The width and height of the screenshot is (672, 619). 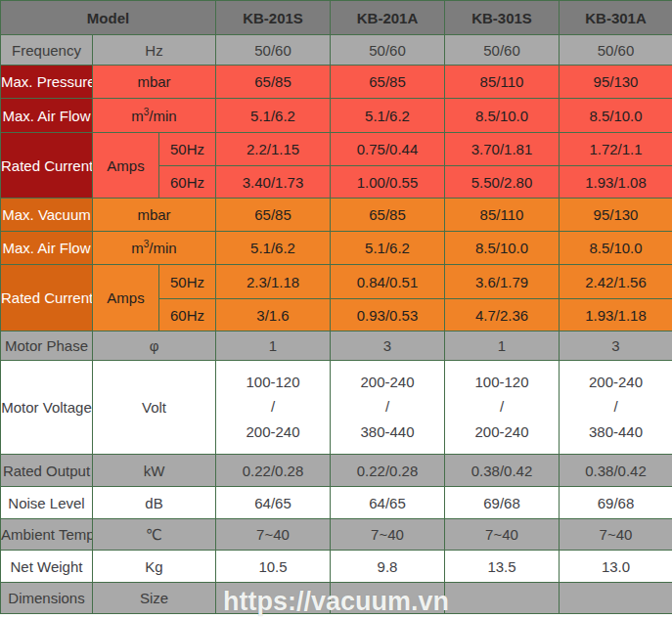 What do you see at coordinates (336, 282) in the screenshot?
I see `row-rated-current-vacuum-50hz: Rated Current Amps 50Hz 2.3/1.18 0.84/0.…` at bounding box center [336, 282].